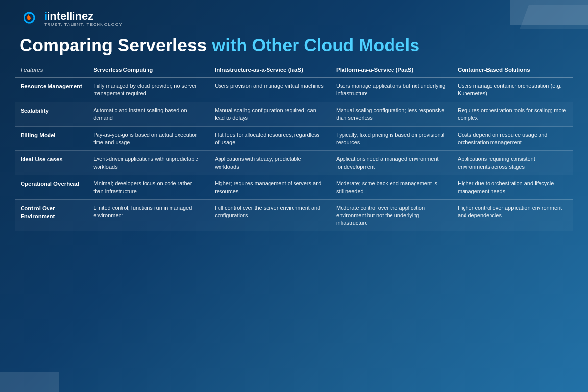 Image resolution: width=588 pixels, height=392 pixels. Describe the element at coordinates (270, 216) in the screenshot. I see `cell-5-iaas: Full control over the server environment…` at that location.